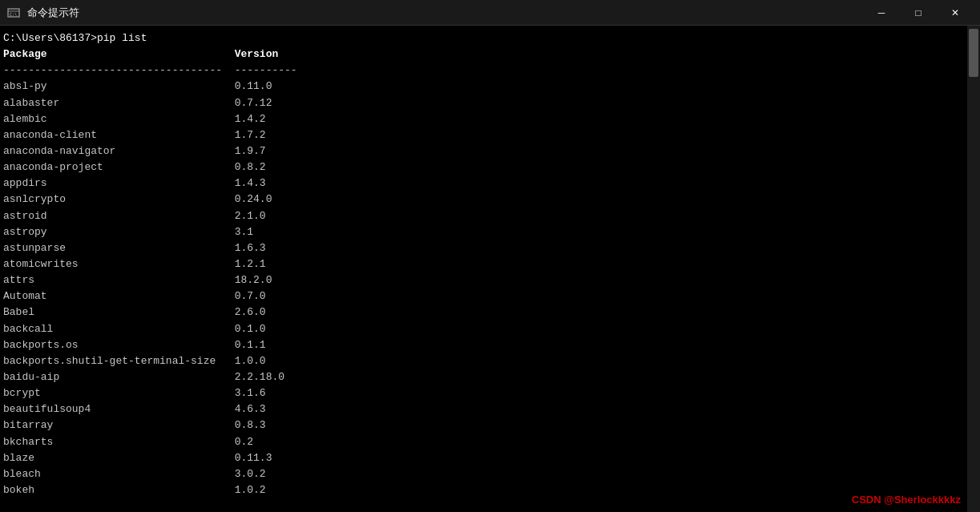 Image resolution: width=980 pixels, height=512 pixels. I want to click on table-row: attrs 18.2.0, so click(484, 280).